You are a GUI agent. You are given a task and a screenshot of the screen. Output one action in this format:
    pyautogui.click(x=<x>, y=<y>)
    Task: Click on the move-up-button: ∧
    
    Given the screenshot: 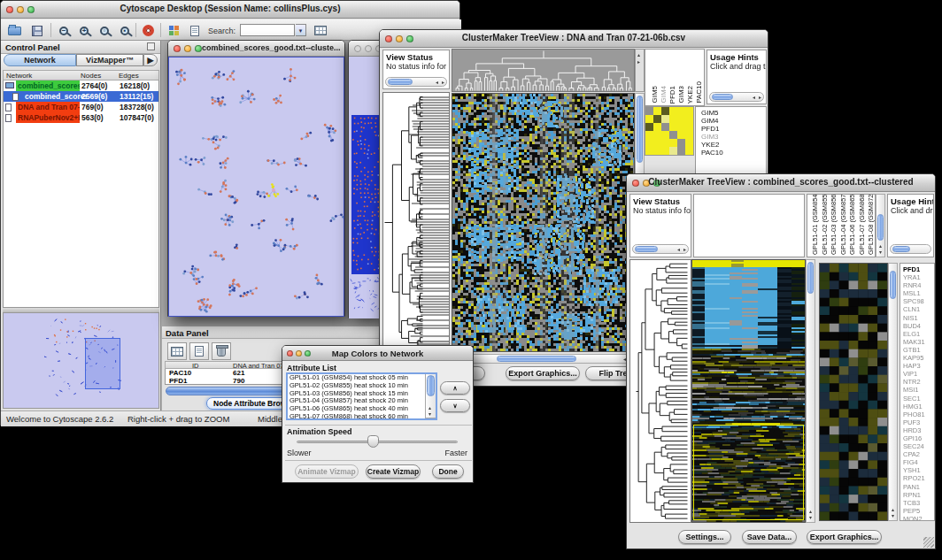 What is the action you would take?
    pyautogui.click(x=455, y=387)
    